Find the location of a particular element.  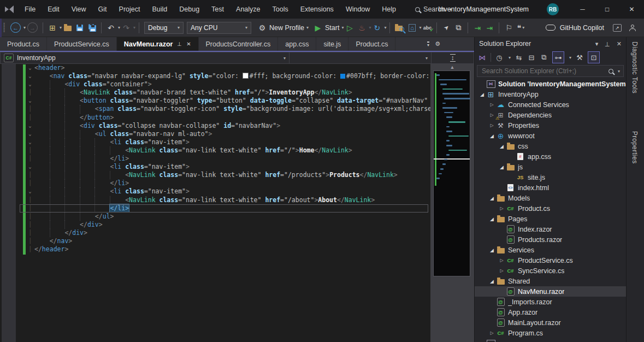

maximize-button: □ is located at coordinates (607, 9).